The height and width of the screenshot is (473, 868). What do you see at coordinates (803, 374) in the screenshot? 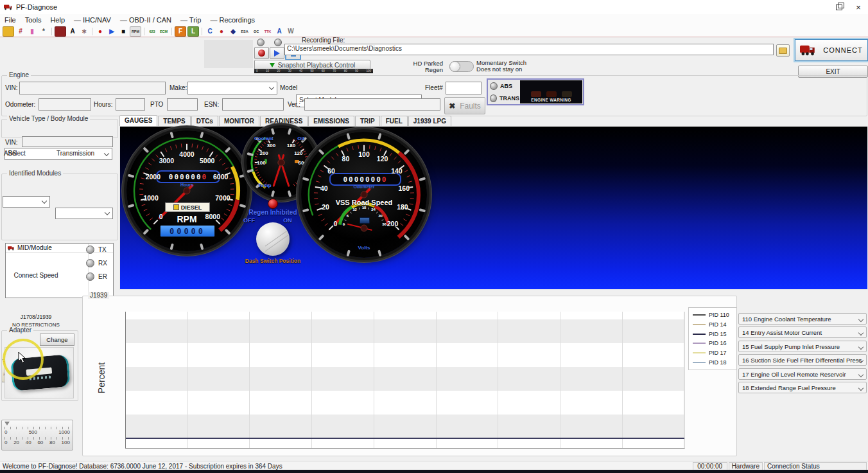
I see `pid-select-17: 17 Engine Oil Level Remote Reservoir` at bounding box center [803, 374].